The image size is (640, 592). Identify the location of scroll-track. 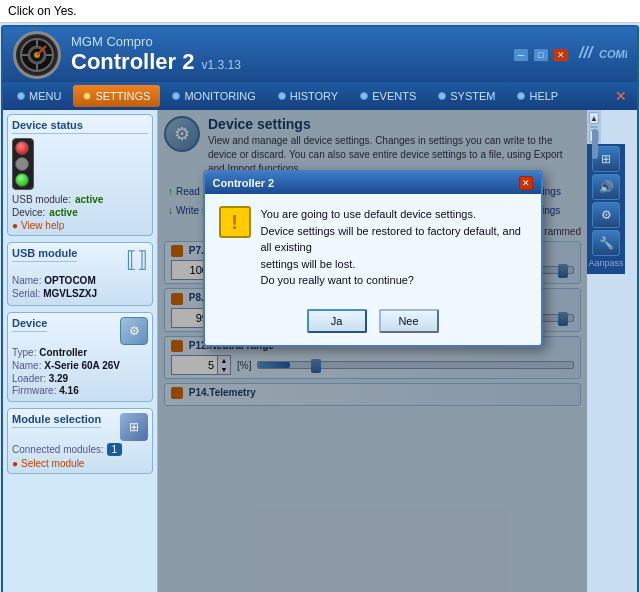
(594, 127).